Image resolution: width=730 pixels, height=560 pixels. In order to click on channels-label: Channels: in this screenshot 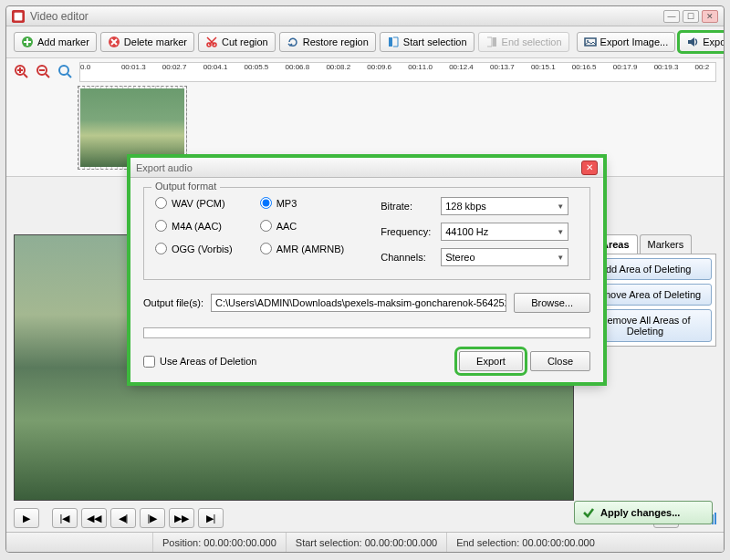, I will do `click(408, 257)`.